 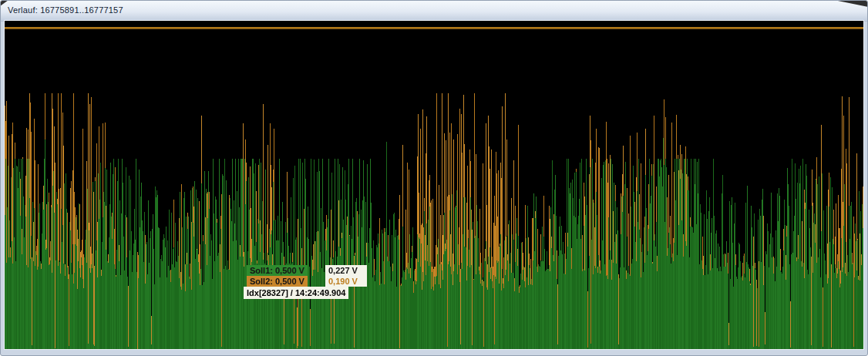 I want to click on soll1-label-box: Soll1: 0,500 V, so click(x=278, y=270).